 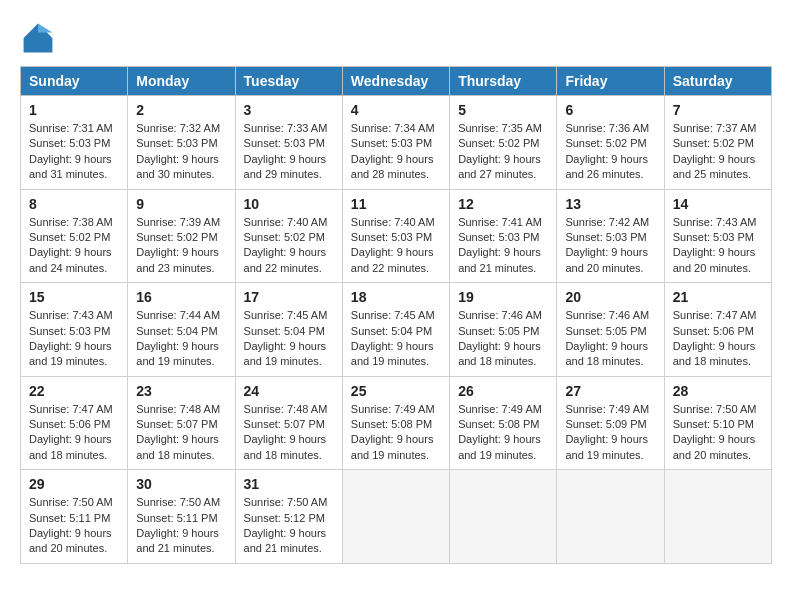 I want to click on day-number: 8, so click(x=74, y=204).